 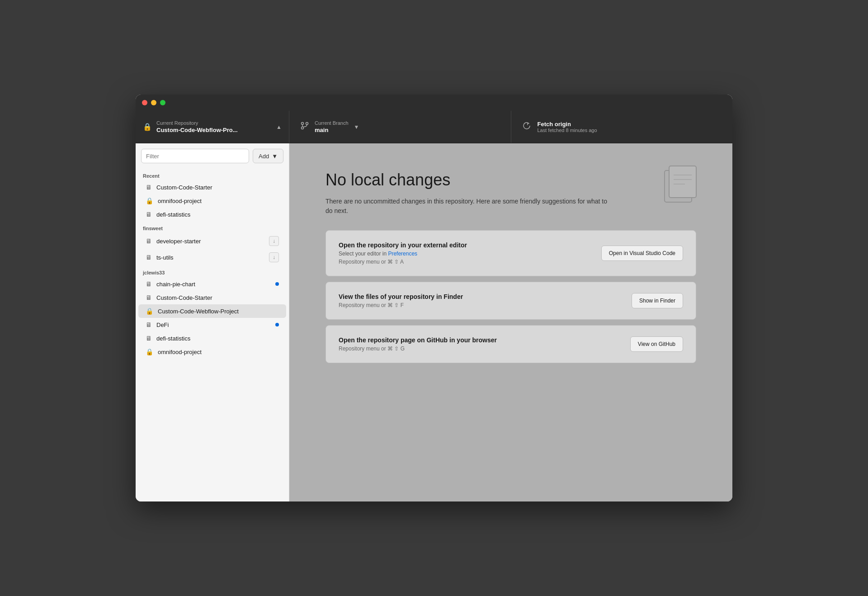 What do you see at coordinates (480, 349) in the screenshot?
I see `suggestion-shortcut: Repository menu or ⌘ ⇧ G` at bounding box center [480, 349].